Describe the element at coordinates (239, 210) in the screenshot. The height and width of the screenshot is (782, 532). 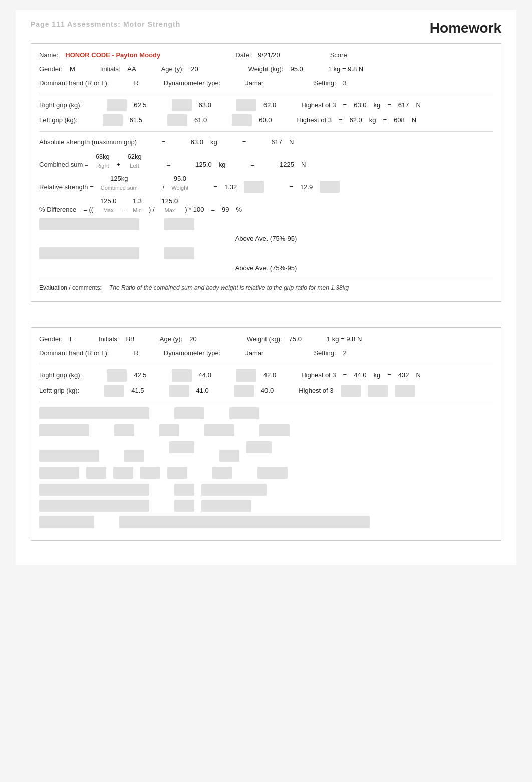
I see `diff-percent: %` at that location.